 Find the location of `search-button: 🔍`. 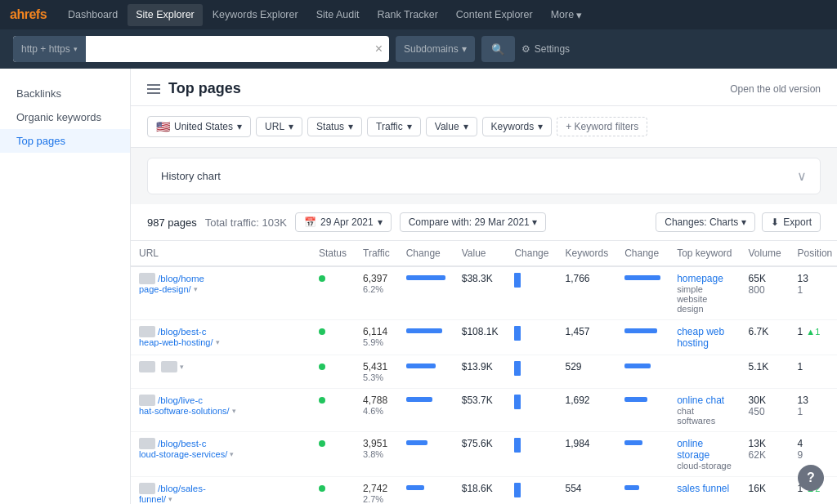

search-button: 🔍 is located at coordinates (499, 49).